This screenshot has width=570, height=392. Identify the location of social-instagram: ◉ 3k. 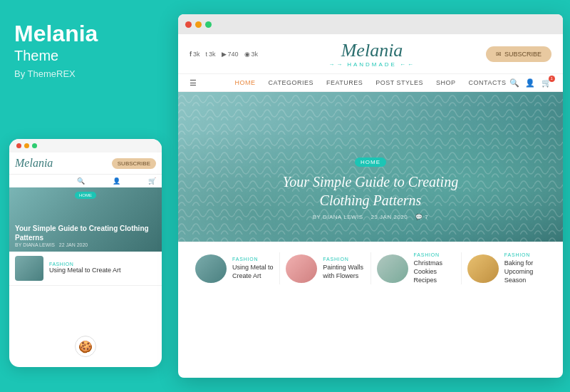
(252, 54).